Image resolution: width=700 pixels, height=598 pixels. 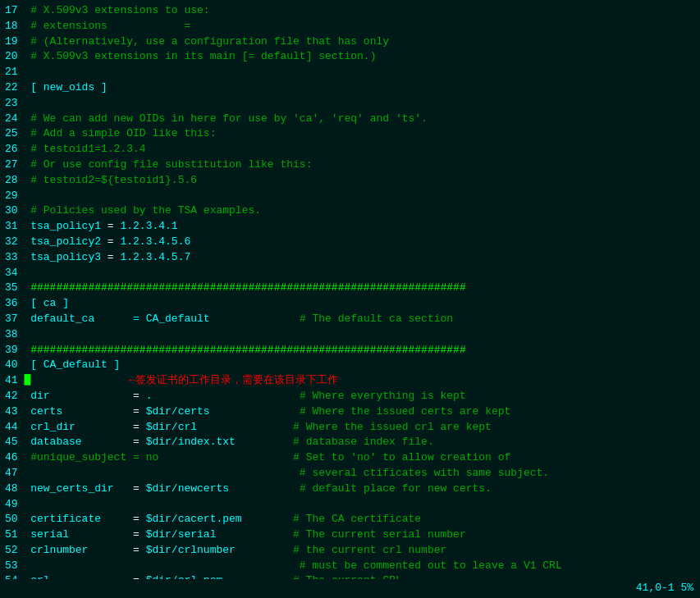 What do you see at coordinates (350, 212) in the screenshot?
I see `code-line: 30 # Policies used by the TSA examples.` at bounding box center [350, 212].